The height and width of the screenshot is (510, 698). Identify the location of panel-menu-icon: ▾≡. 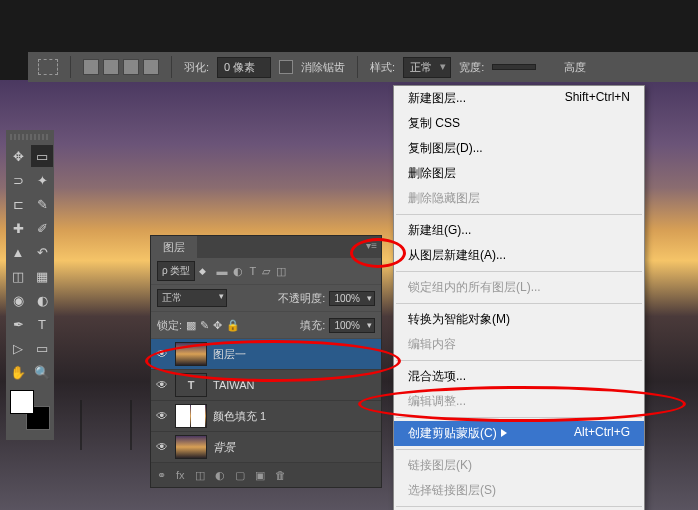
(372, 246).